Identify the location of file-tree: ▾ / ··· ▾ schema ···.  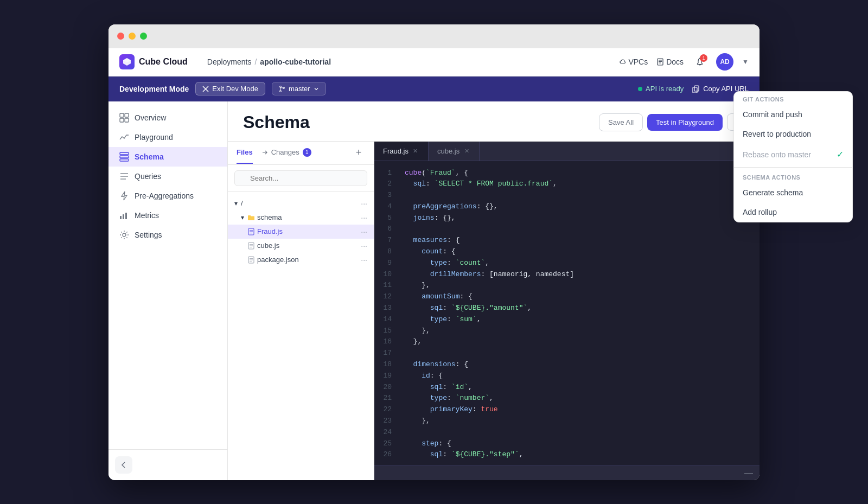
(301, 336).